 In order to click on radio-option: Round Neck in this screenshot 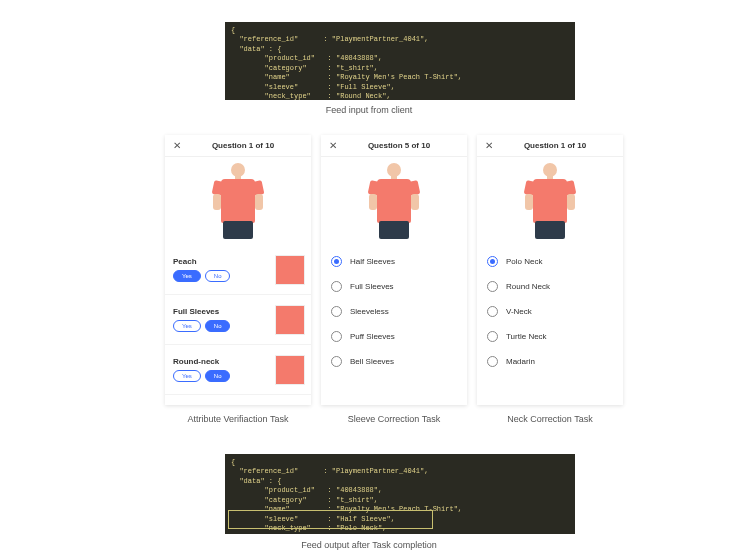, I will do `click(550, 286)`.